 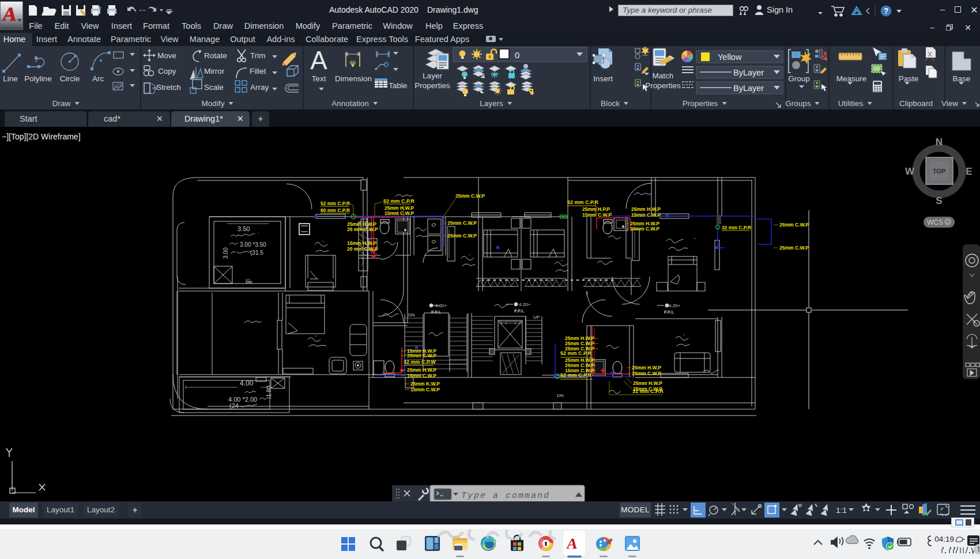 What do you see at coordinates (939, 171) in the screenshot?
I see `svg-text: TOP` at bounding box center [939, 171].